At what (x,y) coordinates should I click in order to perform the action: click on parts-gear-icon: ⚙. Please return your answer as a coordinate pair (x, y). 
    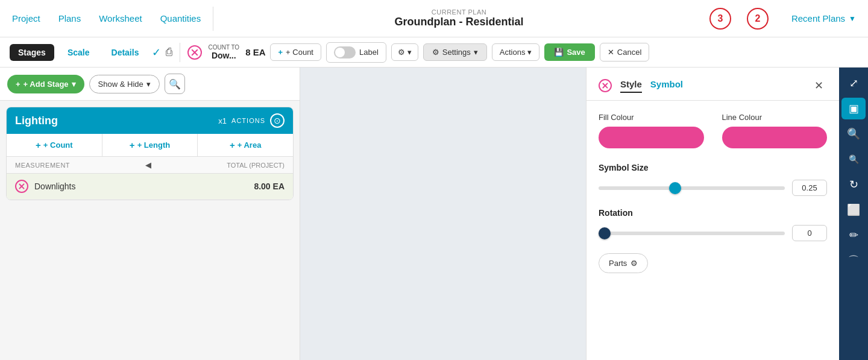
    Looking at the image, I should click on (634, 263).